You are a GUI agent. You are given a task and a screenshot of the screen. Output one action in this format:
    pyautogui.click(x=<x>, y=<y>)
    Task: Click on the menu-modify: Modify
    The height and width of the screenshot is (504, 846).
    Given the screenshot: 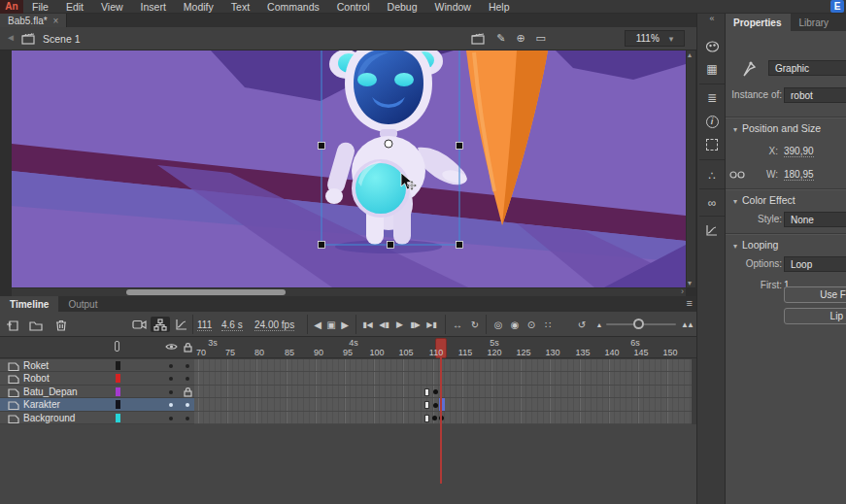 What is the action you would take?
    pyautogui.click(x=198, y=7)
    